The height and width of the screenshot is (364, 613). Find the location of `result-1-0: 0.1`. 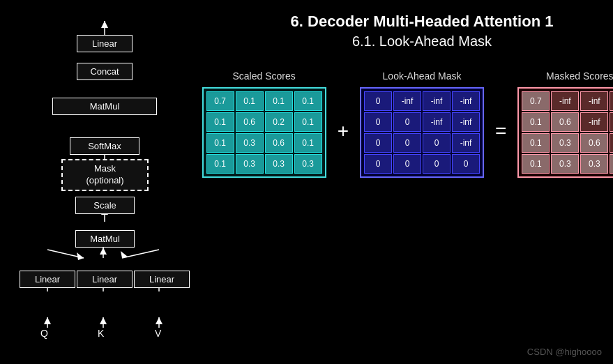

result-1-0: 0.1 is located at coordinates (536, 122).